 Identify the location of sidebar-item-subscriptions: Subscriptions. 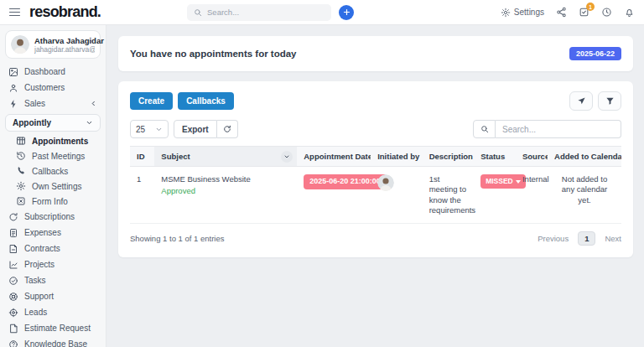
(53, 216).